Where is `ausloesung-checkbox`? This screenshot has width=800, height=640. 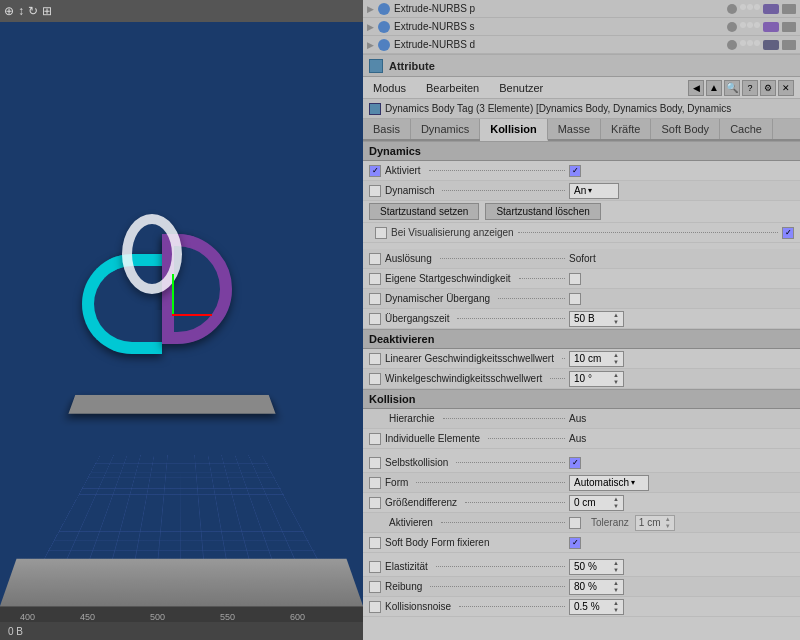 ausloesung-checkbox is located at coordinates (375, 259).